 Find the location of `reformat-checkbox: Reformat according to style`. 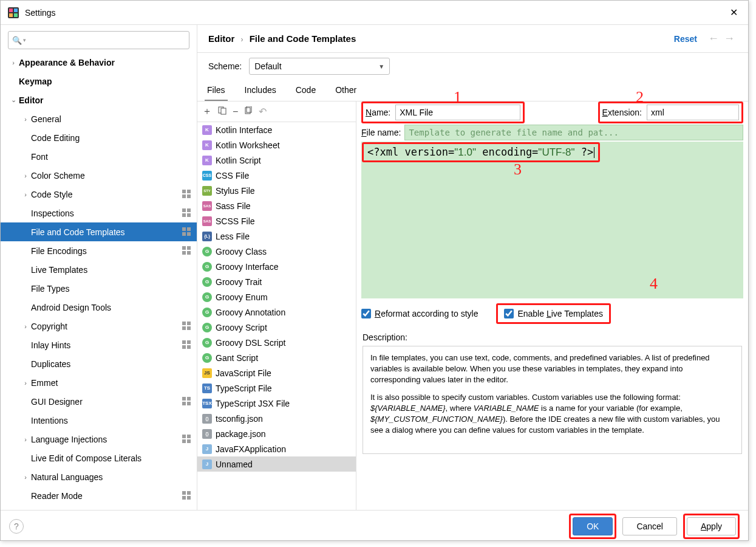

reformat-checkbox: Reformat according to style is located at coordinates (420, 314).